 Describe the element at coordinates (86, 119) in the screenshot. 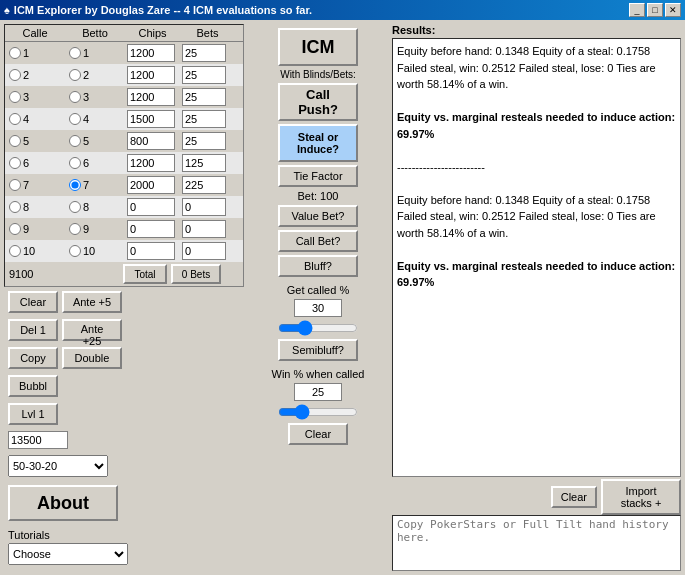

I see `better-num-3: 4` at that location.